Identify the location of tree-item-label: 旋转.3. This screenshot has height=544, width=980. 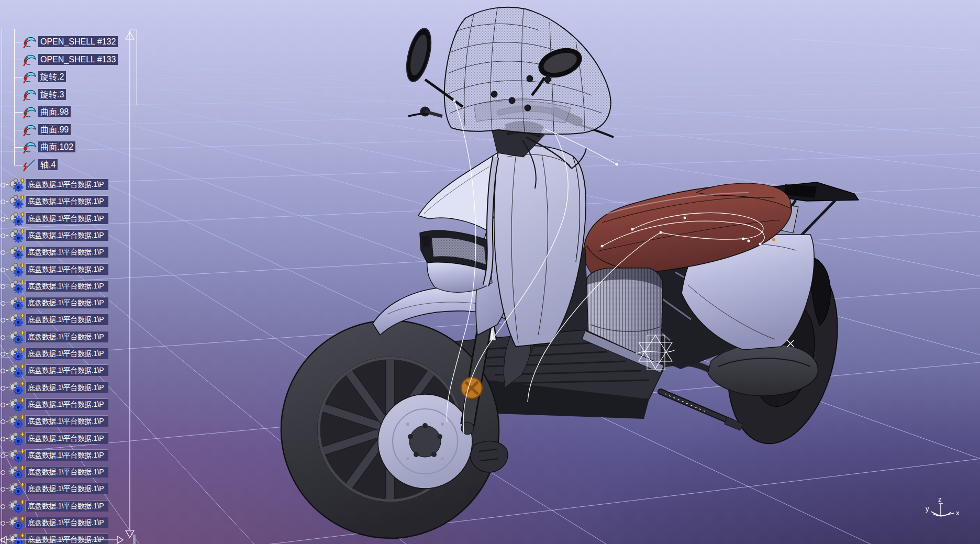
(52, 94).